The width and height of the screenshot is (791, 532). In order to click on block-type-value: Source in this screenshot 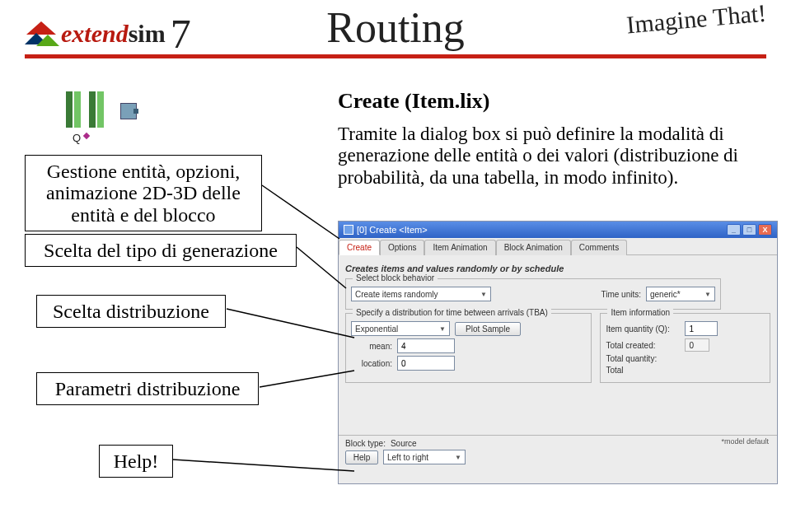, I will do `click(404, 443)`.